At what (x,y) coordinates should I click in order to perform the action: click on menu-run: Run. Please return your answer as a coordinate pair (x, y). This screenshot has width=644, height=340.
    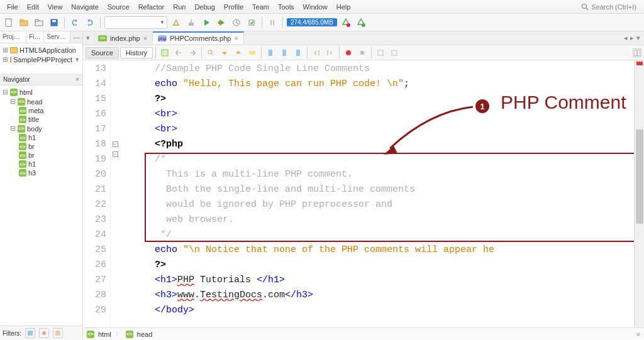
    Looking at the image, I should click on (179, 7).